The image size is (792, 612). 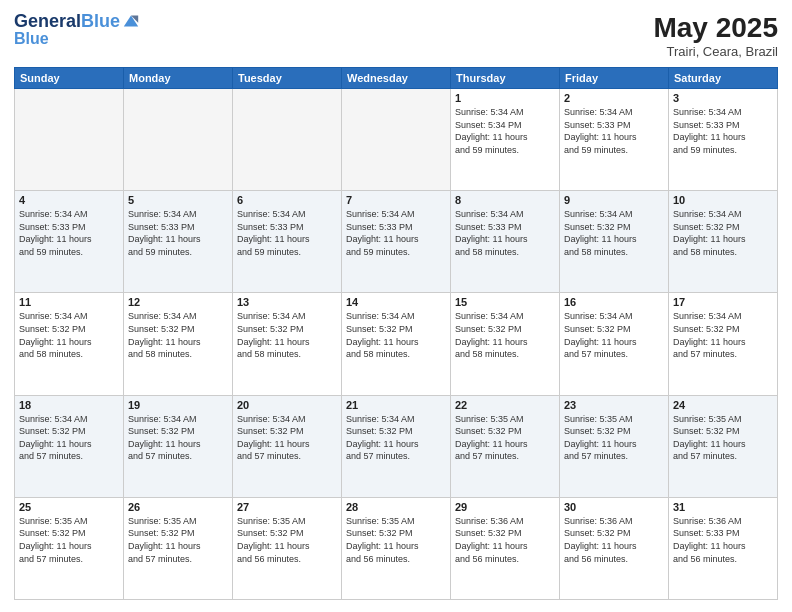 I want to click on table-row: 24Sunrise: 5:35 AM Sunset: 5:32 PM Dayli…, so click(x=724, y=446).